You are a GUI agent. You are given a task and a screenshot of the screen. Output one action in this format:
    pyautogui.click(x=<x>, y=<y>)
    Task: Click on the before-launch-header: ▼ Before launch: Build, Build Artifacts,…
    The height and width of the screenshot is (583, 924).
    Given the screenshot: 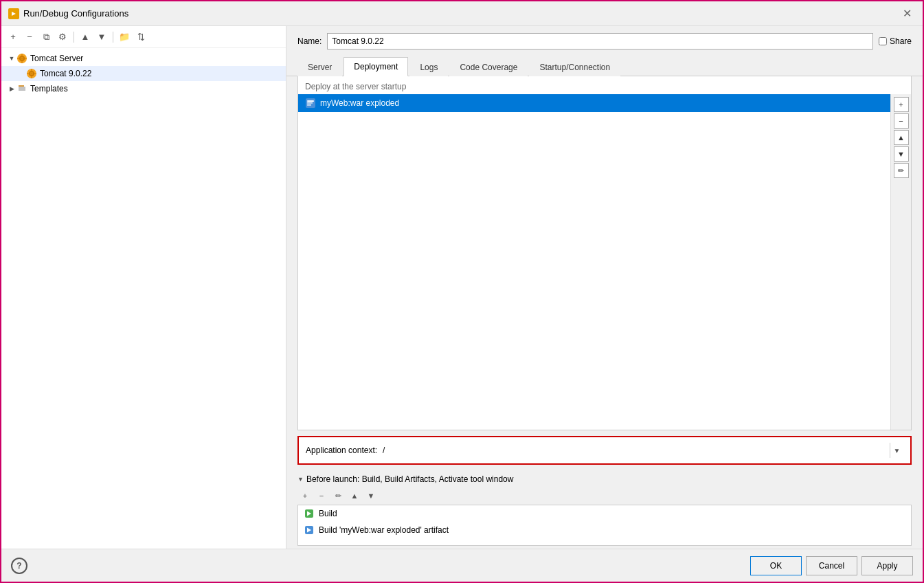 What is the action you would take?
    pyautogui.click(x=605, y=478)
    